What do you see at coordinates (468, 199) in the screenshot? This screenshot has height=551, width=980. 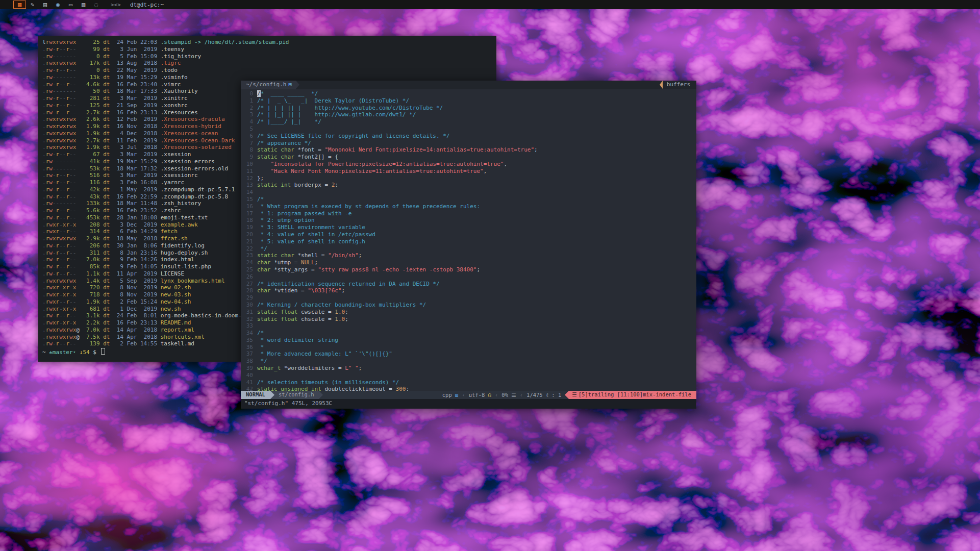 I see `code-line: 15/*` at bounding box center [468, 199].